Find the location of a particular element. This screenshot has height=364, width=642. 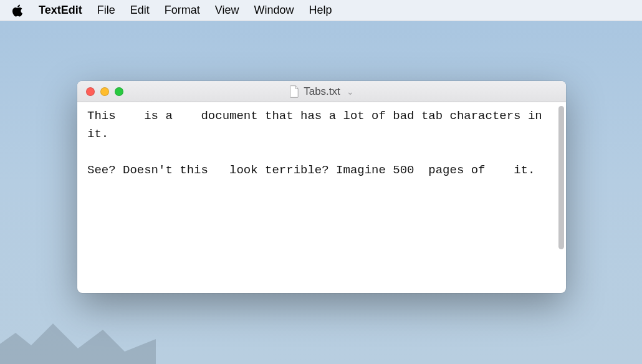

close-button is located at coordinates (90, 92).